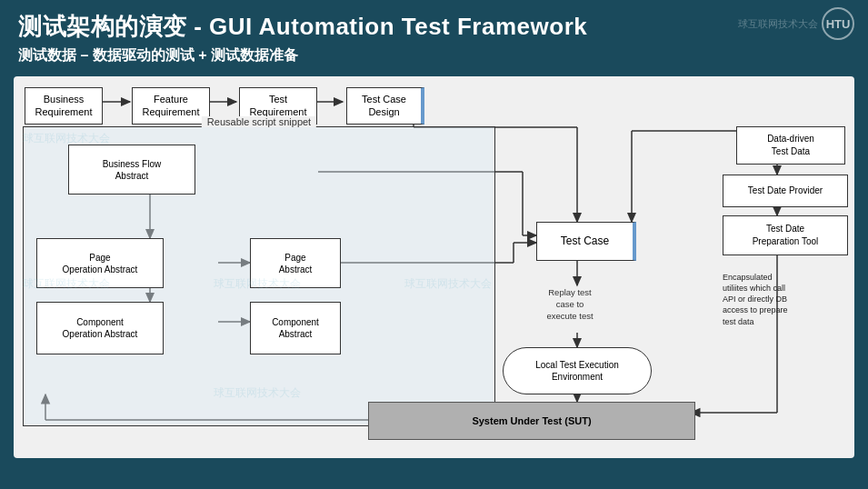 This screenshot has height=489, width=868. What do you see at coordinates (100, 328) in the screenshot?
I see `component-operation-abstract-box: ComponentOperation Abstract` at bounding box center [100, 328].